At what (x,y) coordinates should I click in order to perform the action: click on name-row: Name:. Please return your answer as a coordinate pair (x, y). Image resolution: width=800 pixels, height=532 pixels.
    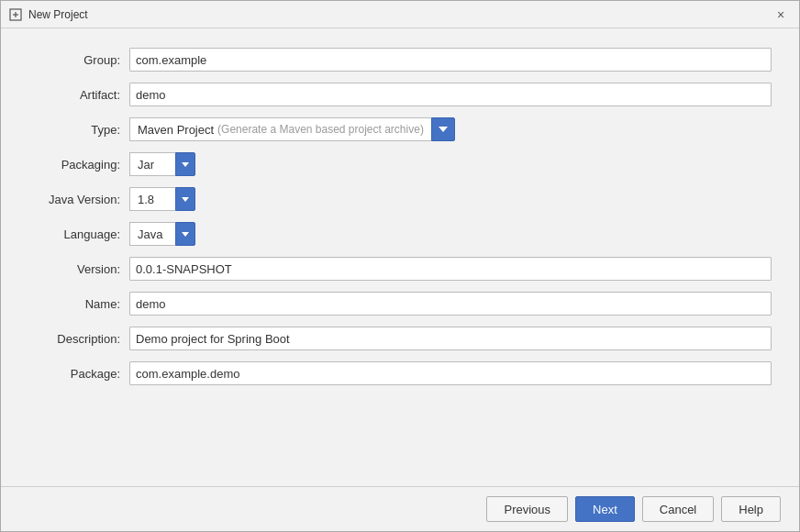
    Looking at the image, I should click on (400, 304).